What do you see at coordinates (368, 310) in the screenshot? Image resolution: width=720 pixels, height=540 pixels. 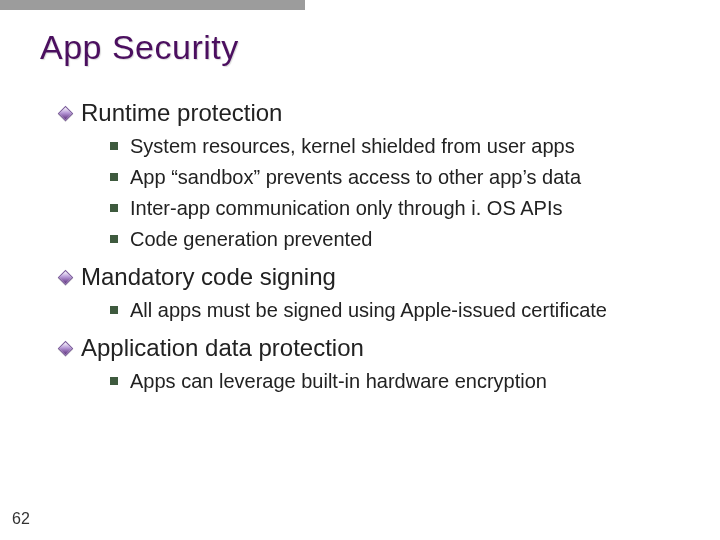 I see `list-item-text: All apps must be signed using Apple-issu…` at bounding box center [368, 310].